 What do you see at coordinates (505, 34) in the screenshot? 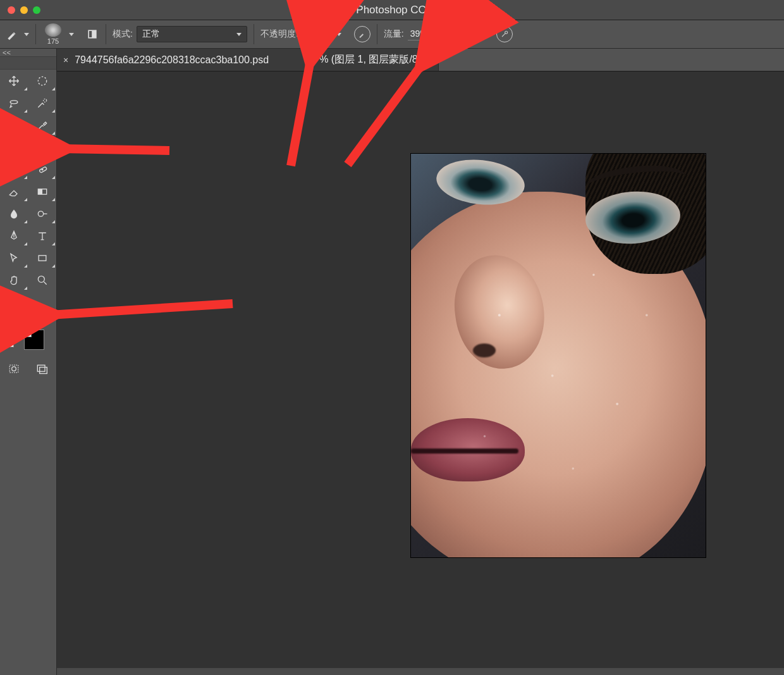
I see `pressure-size-toggle` at bounding box center [505, 34].